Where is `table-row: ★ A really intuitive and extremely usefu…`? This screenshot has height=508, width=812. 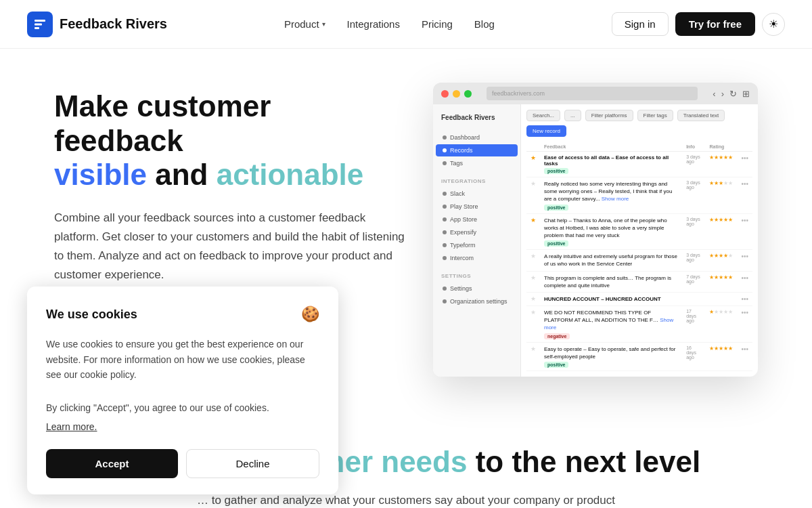
table-row: ★ A really intuitive and extremely usefu… is located at coordinates (639, 260).